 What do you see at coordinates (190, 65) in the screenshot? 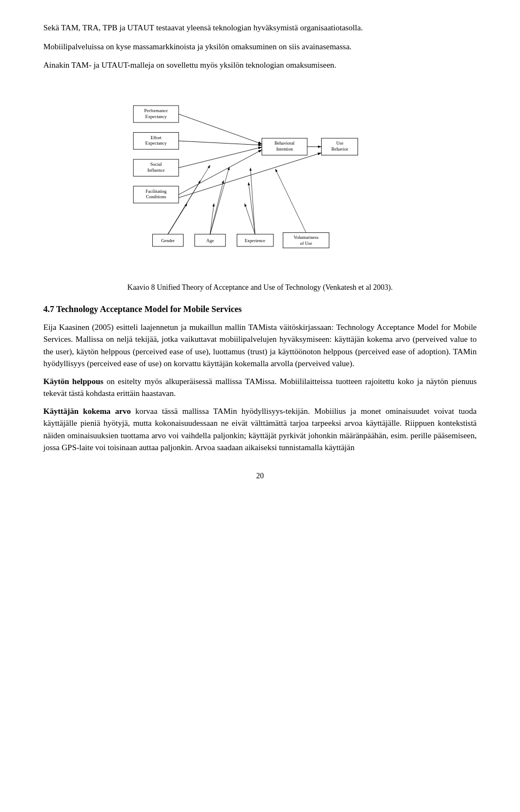
I see `p3-text: Ainakin TAM- ja UTAUT-malleja on sovelle…` at bounding box center [190, 65].